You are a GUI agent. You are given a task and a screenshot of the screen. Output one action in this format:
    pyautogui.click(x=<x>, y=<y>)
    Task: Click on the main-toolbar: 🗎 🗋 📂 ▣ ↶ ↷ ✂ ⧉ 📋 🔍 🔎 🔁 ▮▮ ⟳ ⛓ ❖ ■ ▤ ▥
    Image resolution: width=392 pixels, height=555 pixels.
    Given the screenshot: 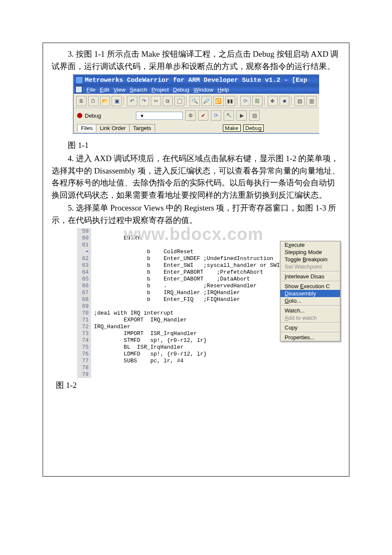 What is the action you would take?
    pyautogui.click(x=196, y=101)
    